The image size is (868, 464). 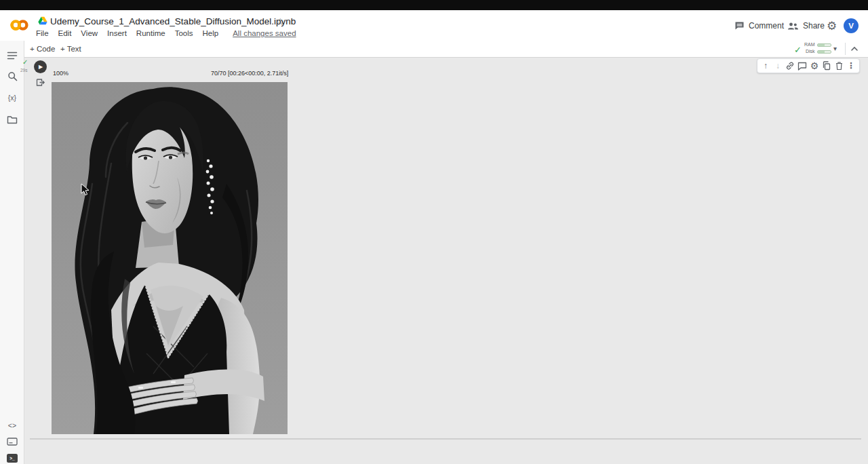 What do you see at coordinates (24, 71) in the screenshot?
I see `cell-execution-time: 29s` at bounding box center [24, 71].